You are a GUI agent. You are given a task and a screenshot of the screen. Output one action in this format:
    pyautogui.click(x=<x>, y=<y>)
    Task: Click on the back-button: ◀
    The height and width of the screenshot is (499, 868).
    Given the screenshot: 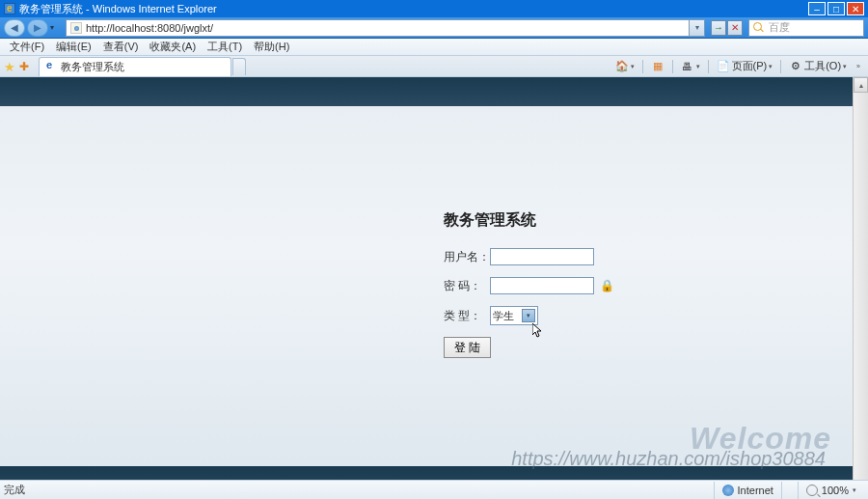 What is the action you would take?
    pyautogui.click(x=14, y=28)
    